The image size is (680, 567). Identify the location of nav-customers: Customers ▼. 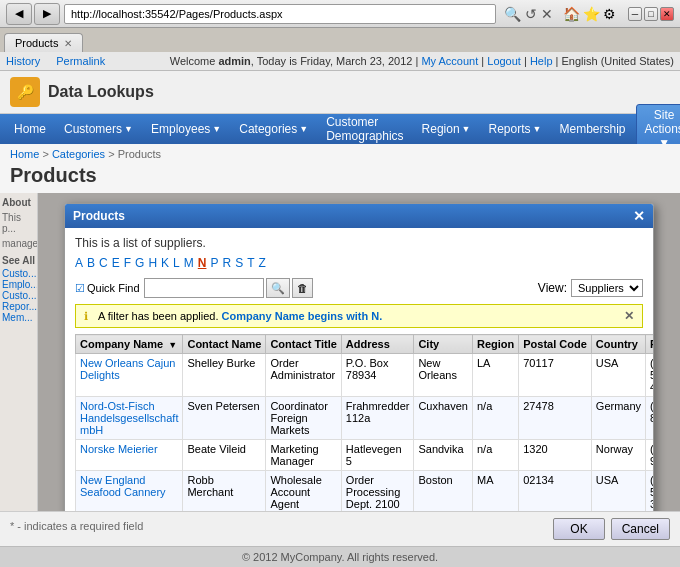
(98, 129).